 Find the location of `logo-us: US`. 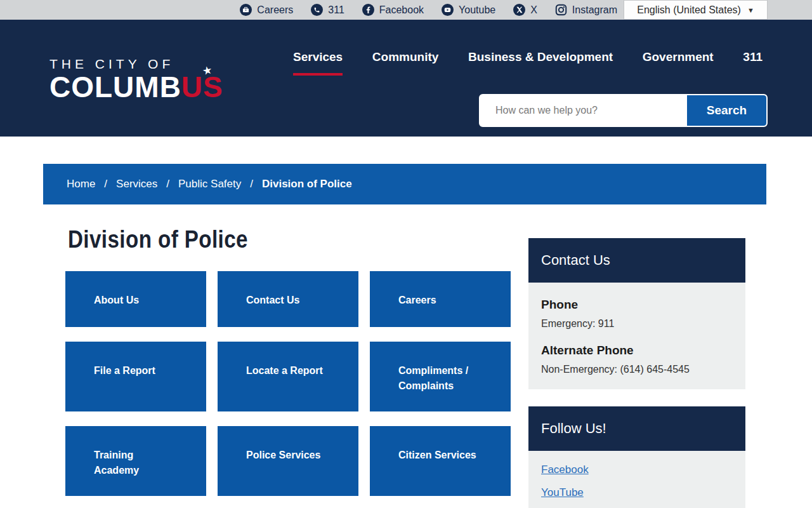

logo-us: US is located at coordinates (202, 87).